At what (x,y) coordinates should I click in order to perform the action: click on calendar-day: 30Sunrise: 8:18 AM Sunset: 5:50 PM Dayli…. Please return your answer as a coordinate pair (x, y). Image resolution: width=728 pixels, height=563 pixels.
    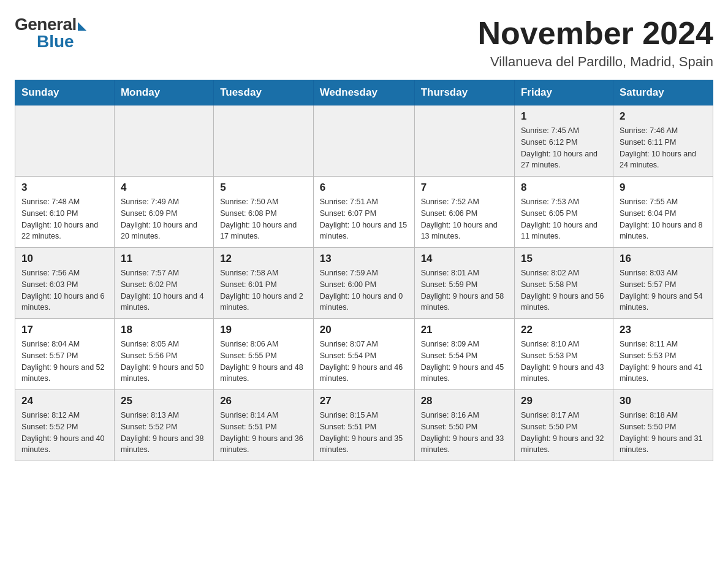
    Looking at the image, I should click on (663, 426).